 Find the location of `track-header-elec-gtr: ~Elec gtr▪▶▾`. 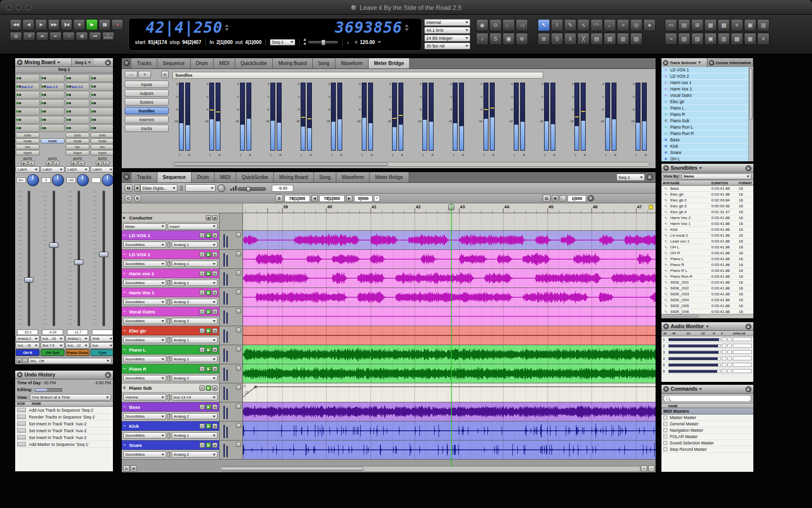

track-header-elec-gtr: ~Elec gtr▪▶▾ is located at coordinates (170, 331).